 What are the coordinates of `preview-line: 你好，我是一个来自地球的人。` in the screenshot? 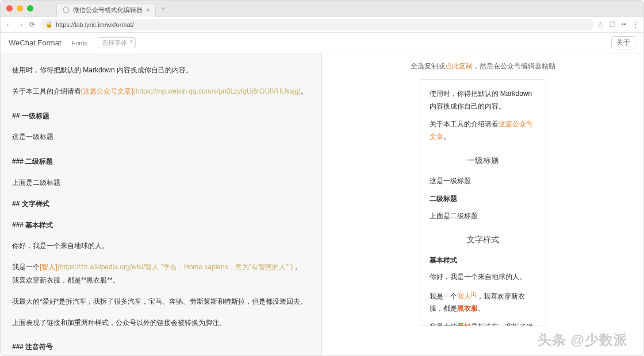 It's located at (483, 277).